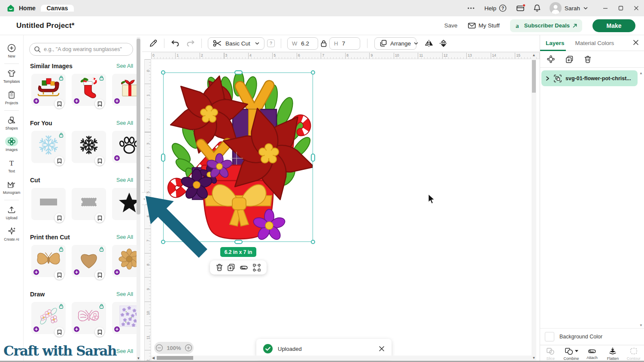 This screenshot has height=362, width=644. Describe the element at coordinates (175, 43) in the screenshot. I see `undo-button` at that location.